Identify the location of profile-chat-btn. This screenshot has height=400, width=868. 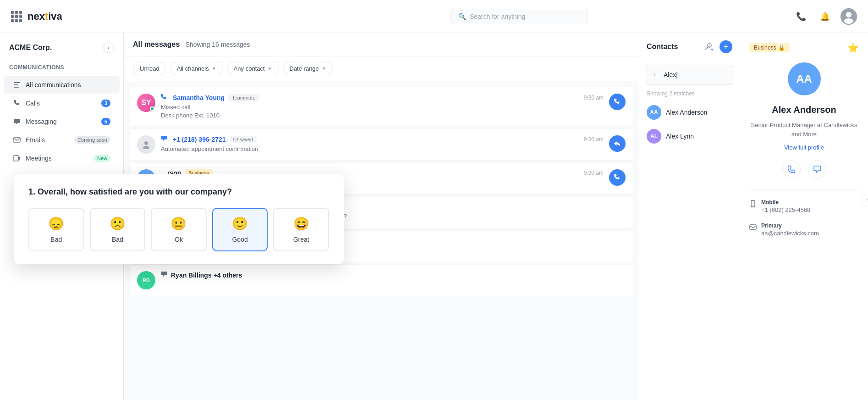
(817, 169).